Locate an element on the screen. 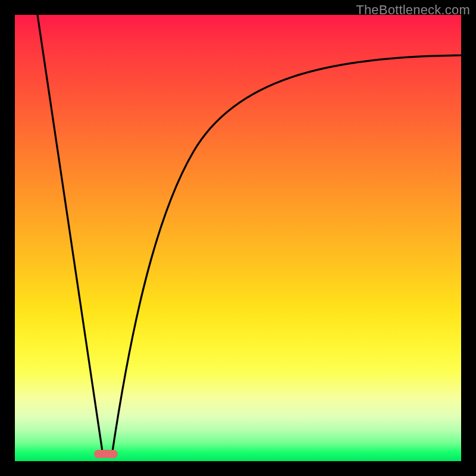 The image size is (476, 476). minimum-marker is located at coordinates (106, 454).